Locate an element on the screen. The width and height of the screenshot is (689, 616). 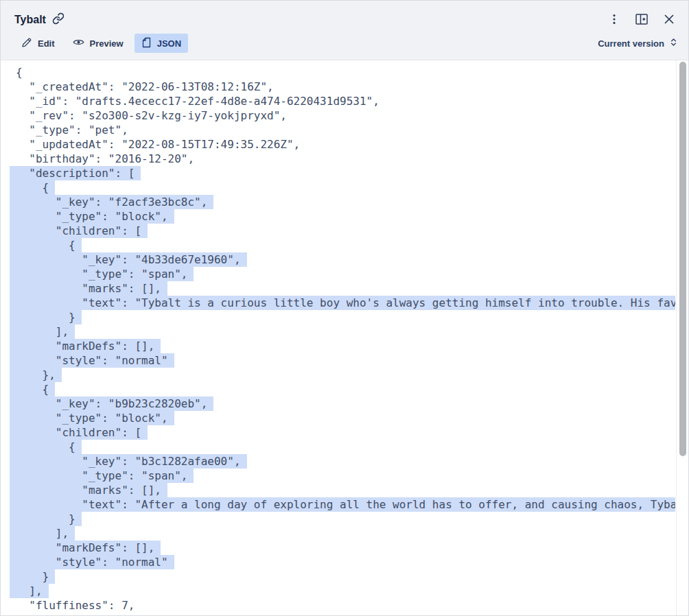
tab-json: JSON is located at coordinates (161, 43).